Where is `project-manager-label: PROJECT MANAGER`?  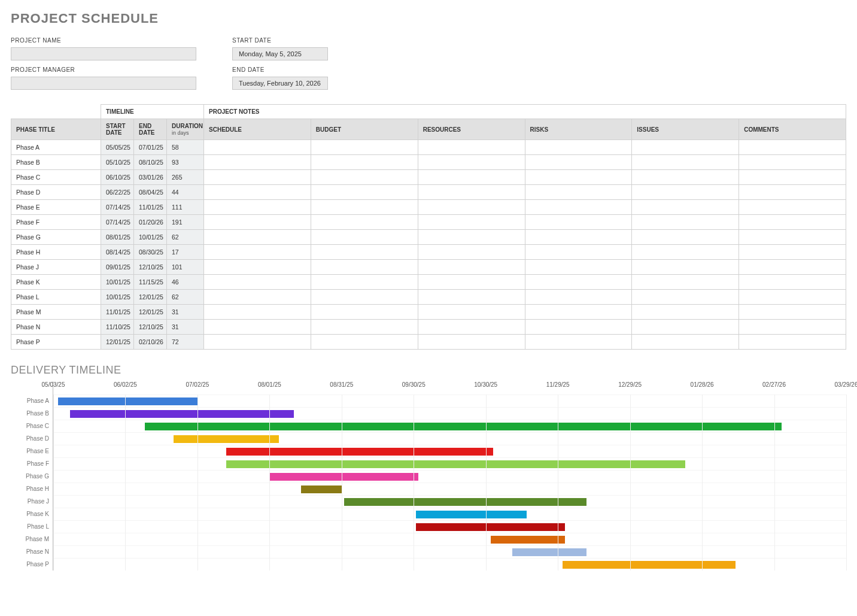 project-manager-label: PROJECT MANAGER is located at coordinates (104, 69).